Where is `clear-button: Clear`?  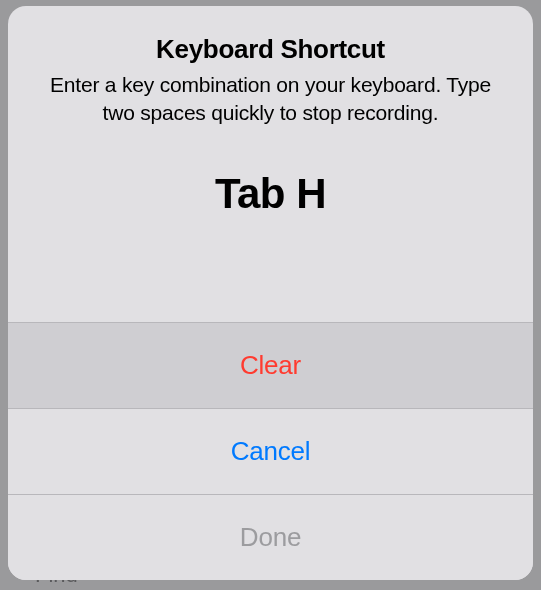
clear-button: Clear is located at coordinates (270, 365).